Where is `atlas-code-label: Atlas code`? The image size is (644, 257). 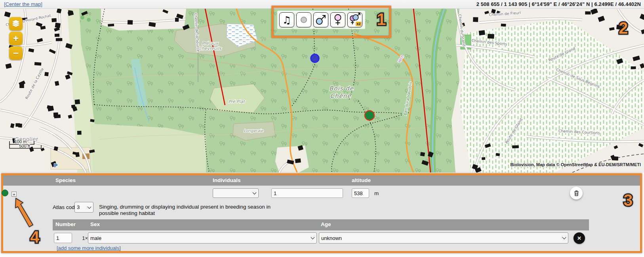 atlas-code-label: Atlas code is located at coordinates (65, 207).